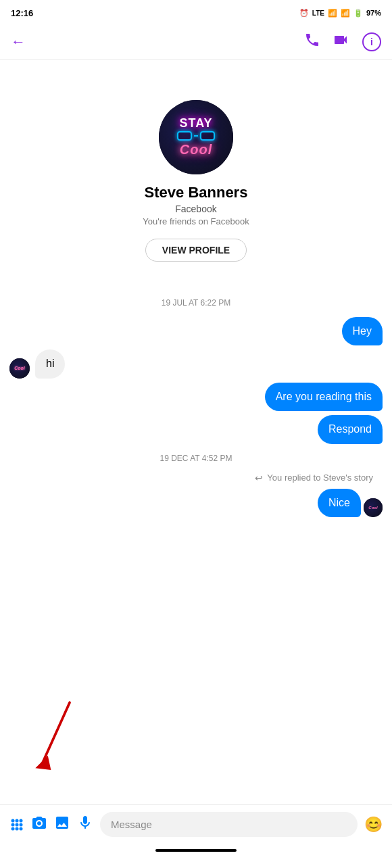 The height and width of the screenshot is (868, 392). Describe the element at coordinates (20, 368) in the screenshot. I see `sender-avatar: Cool` at that location.